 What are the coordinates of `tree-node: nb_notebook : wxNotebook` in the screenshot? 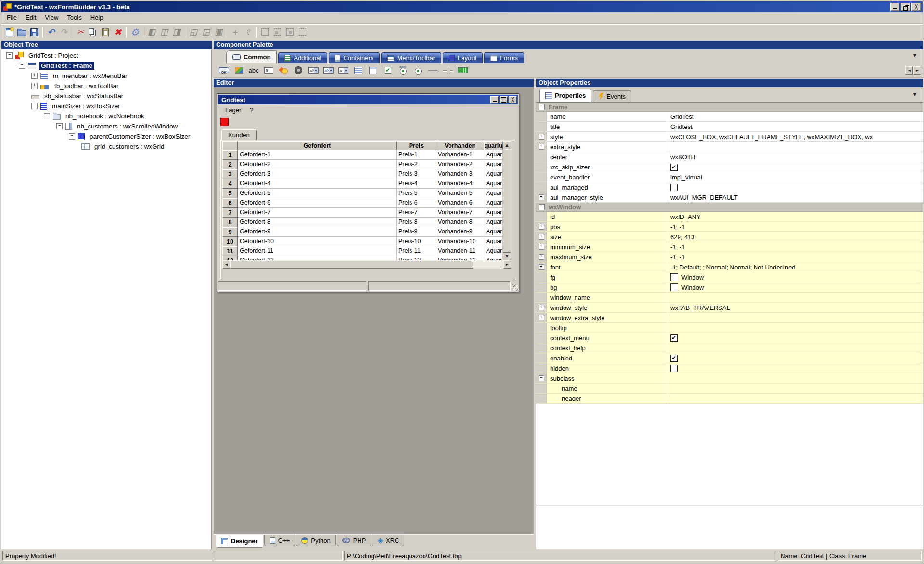 It's located at (106, 116).